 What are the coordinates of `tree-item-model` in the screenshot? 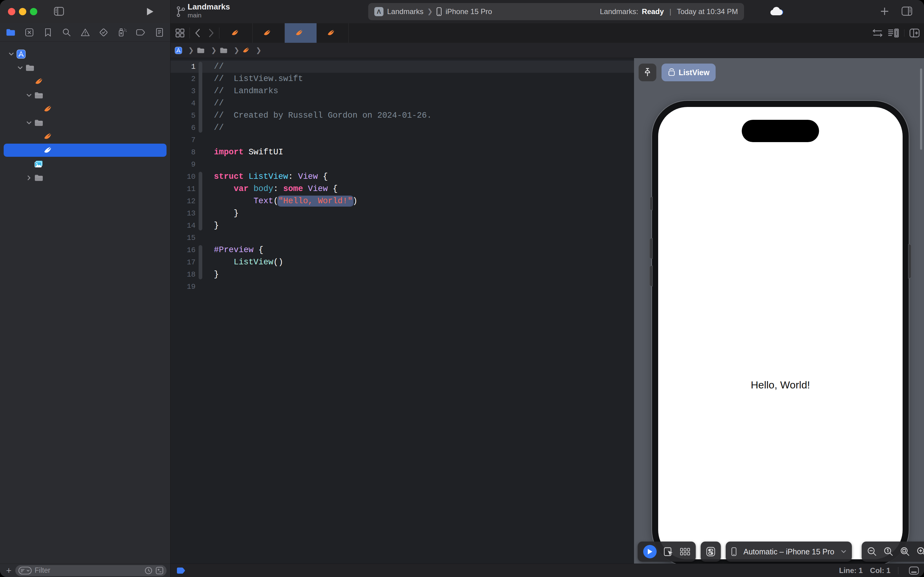 It's located at (85, 95).